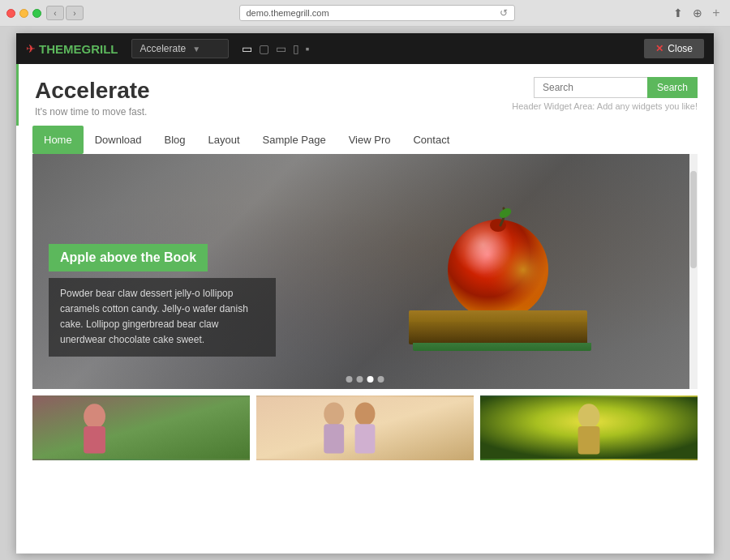 This screenshot has width=730, height=560. I want to click on nav-item-sample-page: Sample Page, so click(294, 139).